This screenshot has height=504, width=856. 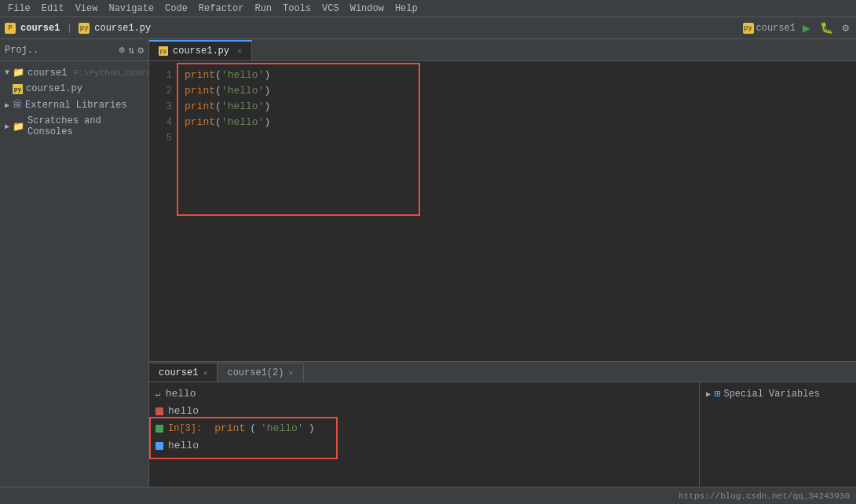 What do you see at coordinates (261, 372) in the screenshot?
I see `bottom-tab-course1-2: course1(2) ✕` at bounding box center [261, 372].